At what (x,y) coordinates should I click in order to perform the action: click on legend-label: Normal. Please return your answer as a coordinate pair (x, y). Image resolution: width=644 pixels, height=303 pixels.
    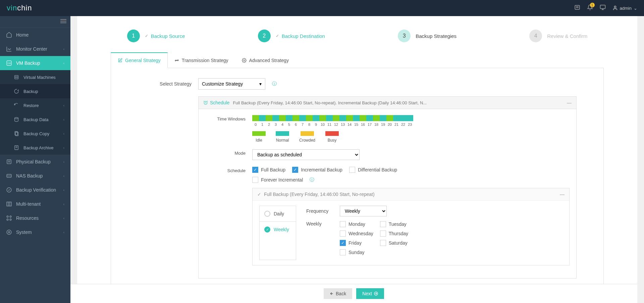
    Looking at the image, I should click on (282, 140).